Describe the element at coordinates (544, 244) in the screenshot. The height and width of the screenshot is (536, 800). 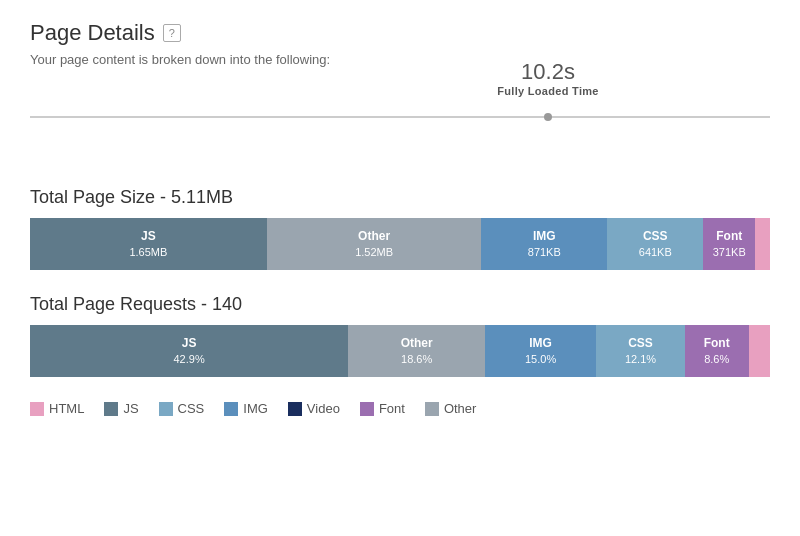
I see `size-segment-2: IMG871KB` at that location.